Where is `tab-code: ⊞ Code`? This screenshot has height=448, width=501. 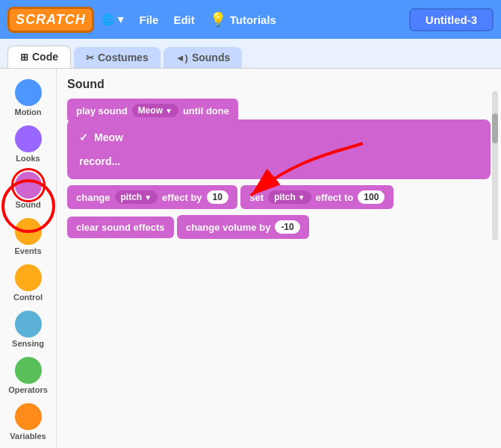
tab-code: ⊞ Code is located at coordinates (39, 57).